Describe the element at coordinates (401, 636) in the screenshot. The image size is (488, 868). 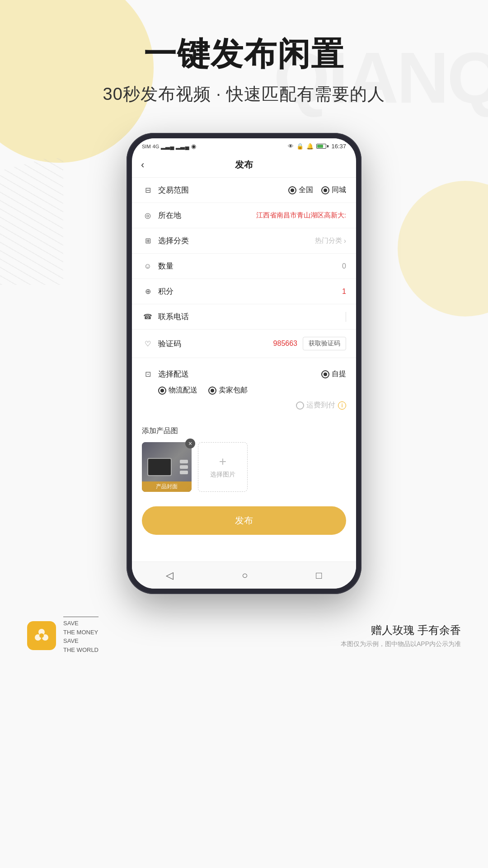
I see `footer-right: 赠人玫瑰 手有余香 本图仅为示例，图中物品以APP内公示为准` at that location.